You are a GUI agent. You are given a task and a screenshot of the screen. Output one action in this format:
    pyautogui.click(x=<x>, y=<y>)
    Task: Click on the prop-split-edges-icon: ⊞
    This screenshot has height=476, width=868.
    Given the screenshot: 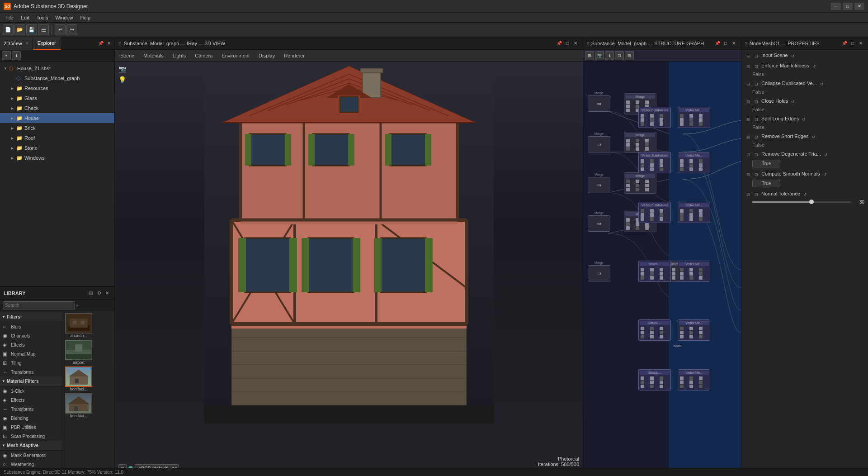 What is the action you would take?
    pyautogui.click(x=748, y=119)
    